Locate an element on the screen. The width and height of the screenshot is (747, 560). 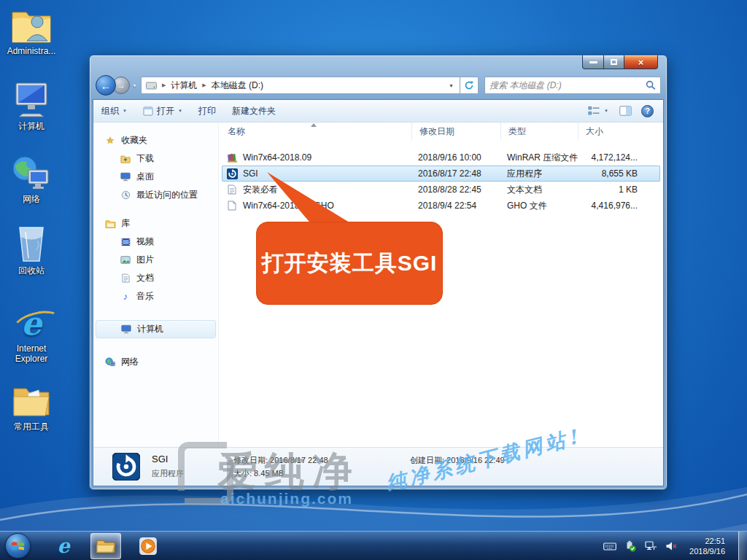
status-file-name: SGI is located at coordinates (160, 459).